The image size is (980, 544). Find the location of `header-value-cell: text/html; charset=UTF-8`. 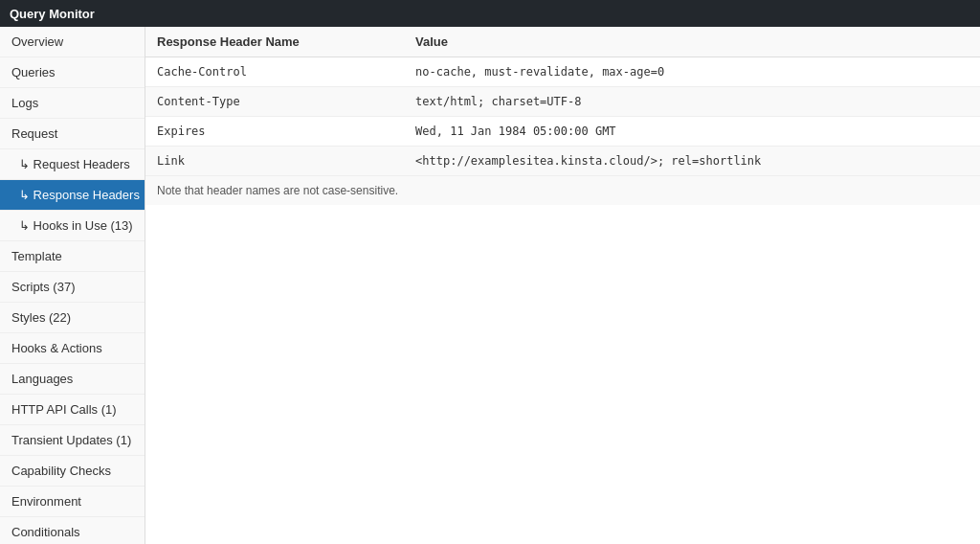

header-value-cell: text/html; charset=UTF-8 is located at coordinates (692, 102).